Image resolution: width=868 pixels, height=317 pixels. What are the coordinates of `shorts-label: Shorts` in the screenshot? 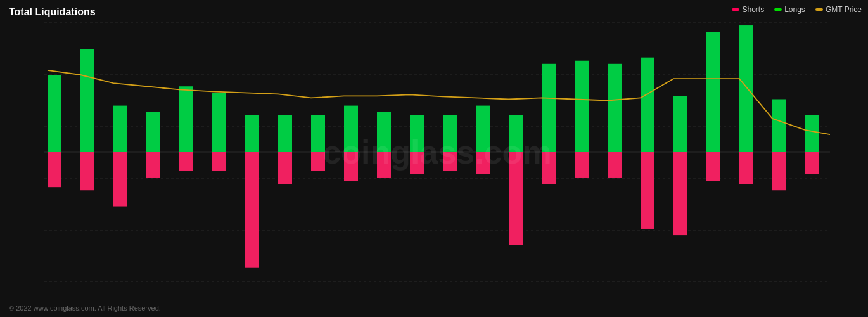 It's located at (753, 10).